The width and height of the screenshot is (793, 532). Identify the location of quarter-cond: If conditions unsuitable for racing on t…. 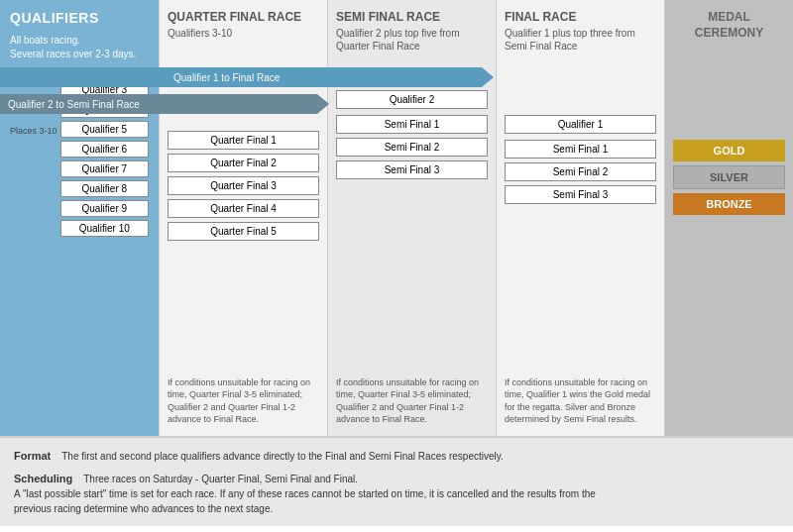
(244, 397).